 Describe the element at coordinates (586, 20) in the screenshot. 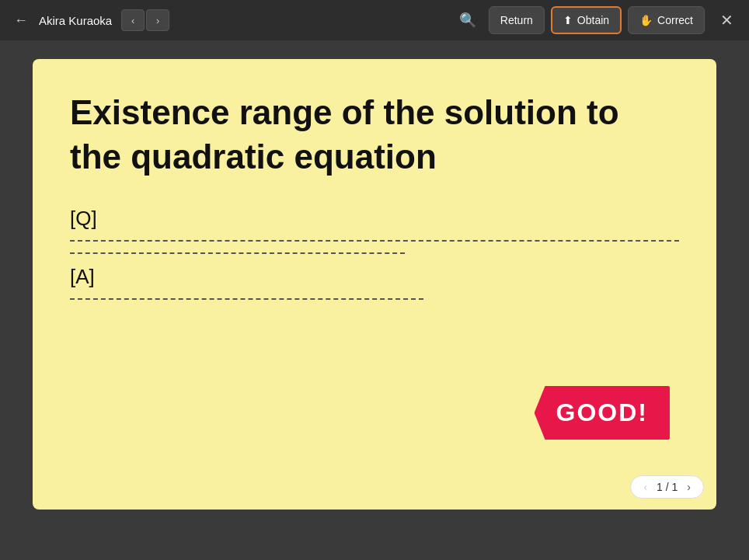

I see `obtain-button: ⬆ Obtain` at that location.